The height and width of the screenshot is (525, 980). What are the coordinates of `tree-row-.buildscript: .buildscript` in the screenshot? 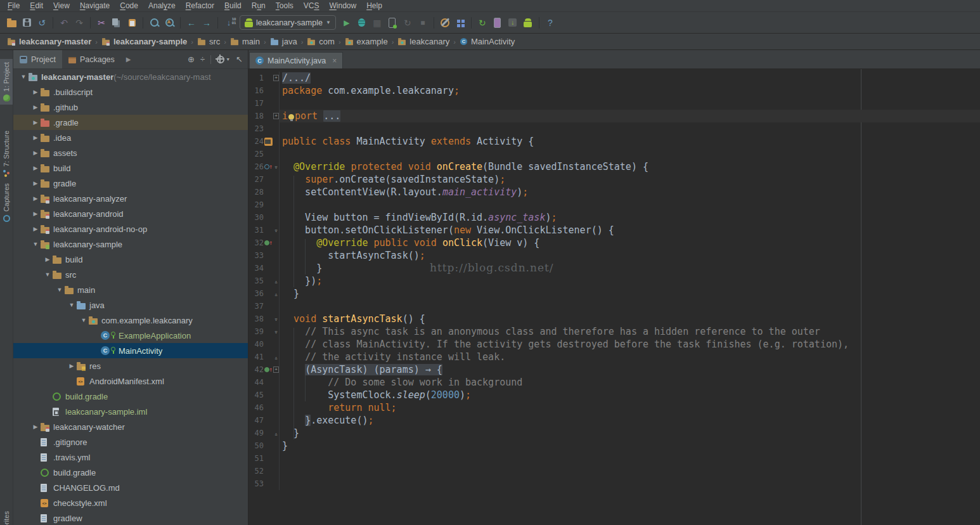 It's located at (131, 92).